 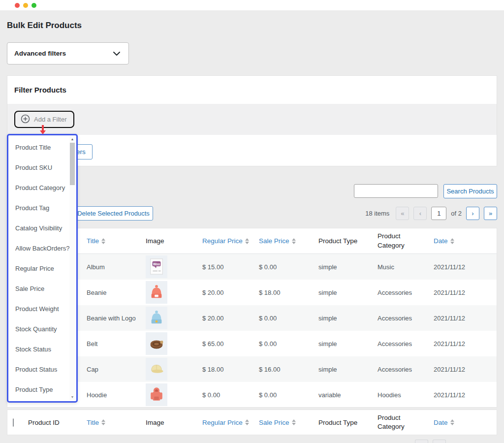 I want to click on filter-option-product-tag: Product Tag, so click(x=38, y=208).